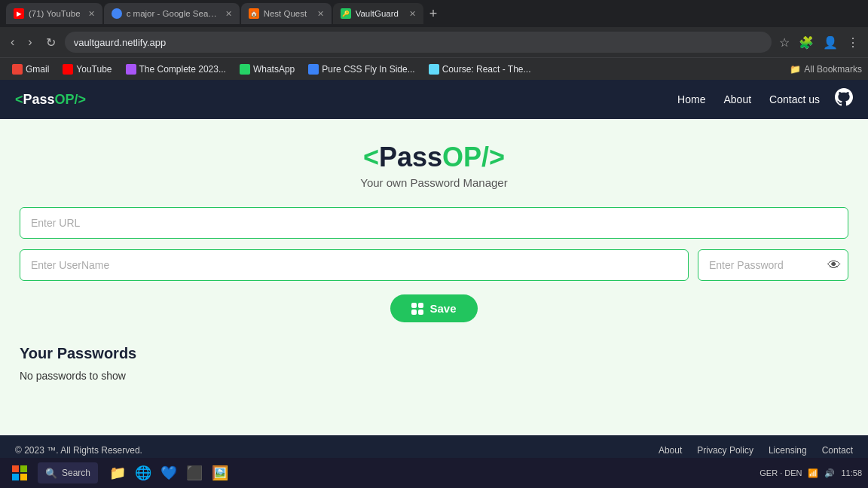 The width and height of the screenshot is (868, 488). Describe the element at coordinates (737, 99) in the screenshot. I see `nav-link-about: About` at that location.